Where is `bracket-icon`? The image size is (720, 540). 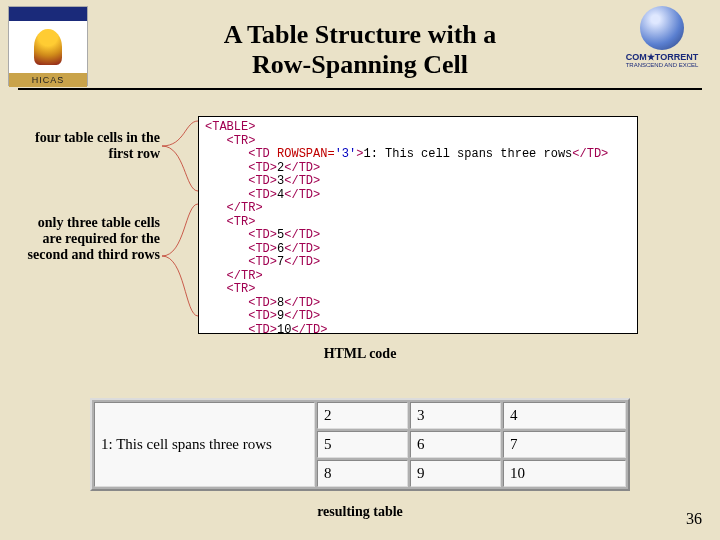 bracket-icon is located at coordinates (180, 226).